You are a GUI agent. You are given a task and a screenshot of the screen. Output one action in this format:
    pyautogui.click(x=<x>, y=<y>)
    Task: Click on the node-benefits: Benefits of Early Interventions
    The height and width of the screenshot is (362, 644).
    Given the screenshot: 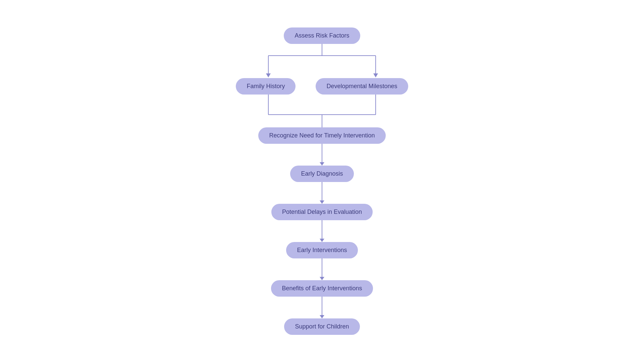 What is the action you would take?
    pyautogui.click(x=322, y=288)
    